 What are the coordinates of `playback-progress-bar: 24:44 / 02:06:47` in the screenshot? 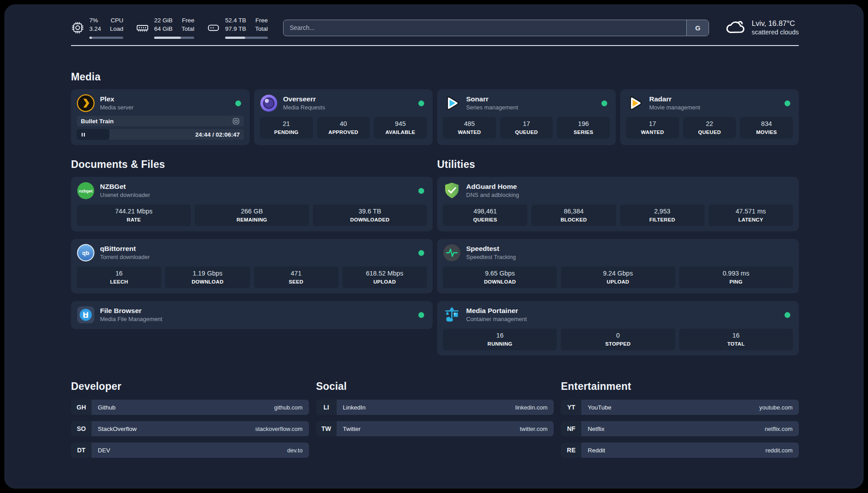 It's located at (160, 134).